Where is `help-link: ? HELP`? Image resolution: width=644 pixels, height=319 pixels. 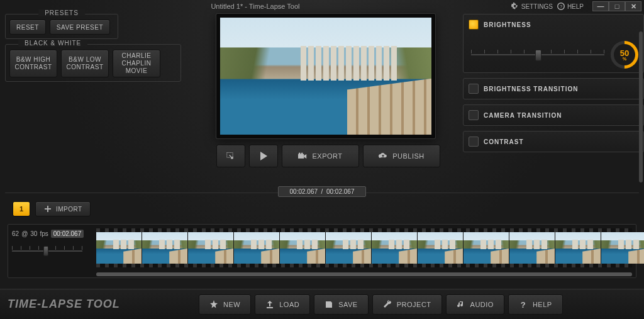
help-link: ? HELP is located at coordinates (570, 6).